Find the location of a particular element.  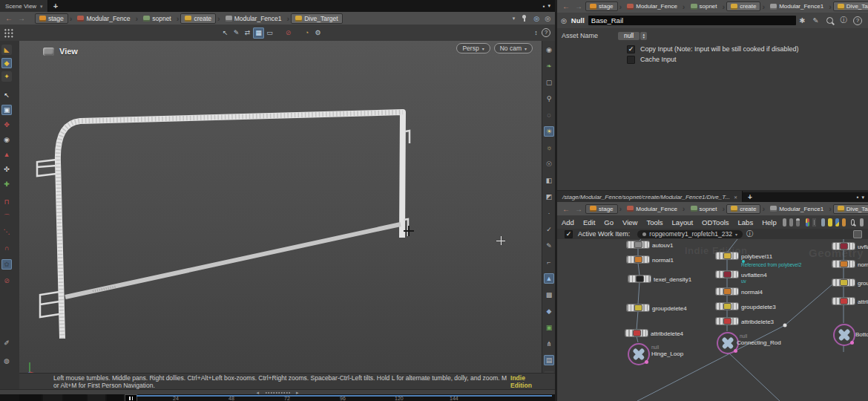

asset-name-spinner: ▴▾ is located at coordinates (644, 36).